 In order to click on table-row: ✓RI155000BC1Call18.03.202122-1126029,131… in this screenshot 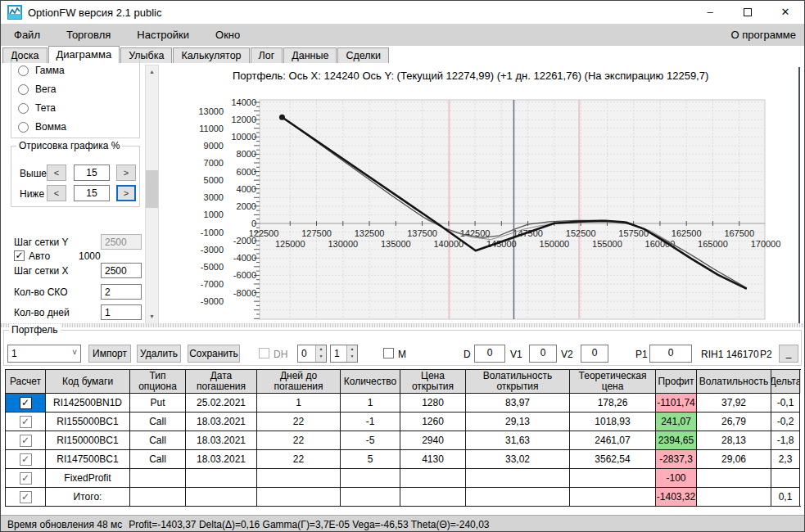, I will do `click(403, 422)`.